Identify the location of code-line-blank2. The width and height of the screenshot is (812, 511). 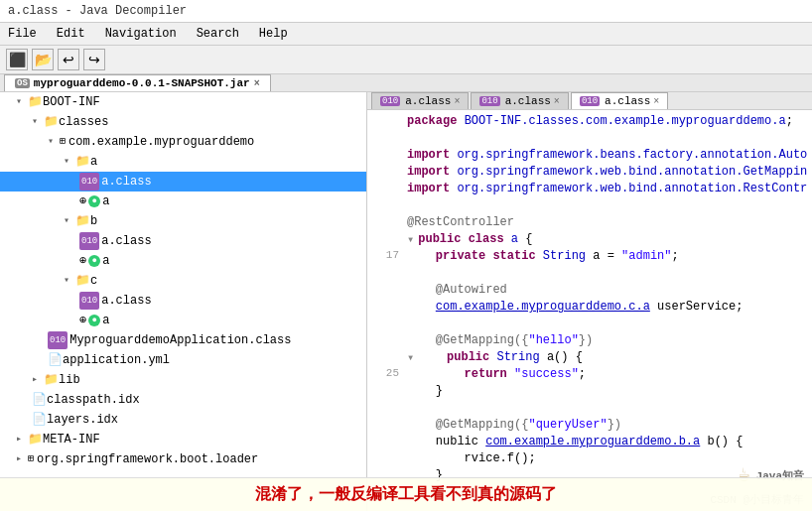
(590, 206).